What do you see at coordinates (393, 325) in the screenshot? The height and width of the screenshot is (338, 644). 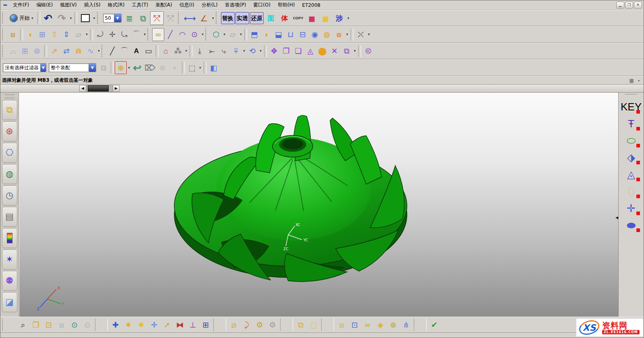 I see `link-info-button: ⊚` at bounding box center [393, 325].